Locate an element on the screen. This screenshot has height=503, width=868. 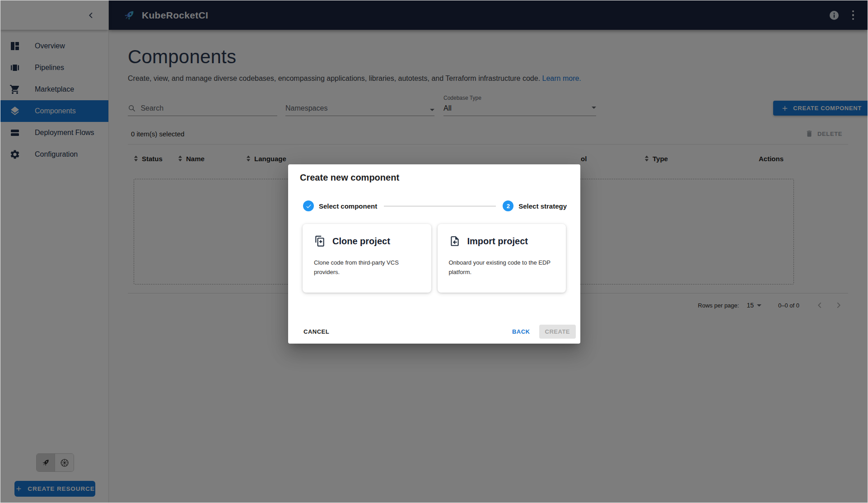
back-button: BACK is located at coordinates (521, 331).